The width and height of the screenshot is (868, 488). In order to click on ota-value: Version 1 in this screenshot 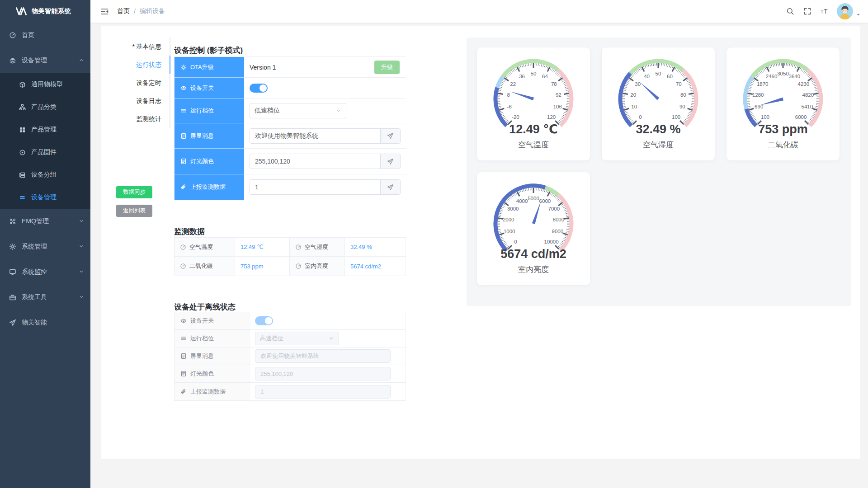, I will do `click(263, 67)`.